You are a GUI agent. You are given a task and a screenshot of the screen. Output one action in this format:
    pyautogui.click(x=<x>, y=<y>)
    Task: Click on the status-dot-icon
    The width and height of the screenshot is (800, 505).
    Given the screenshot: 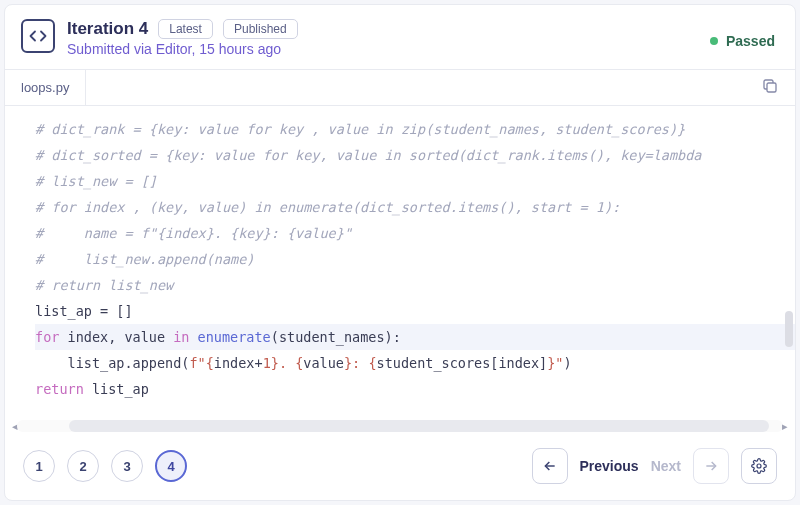 What is the action you would take?
    pyautogui.click(x=714, y=41)
    